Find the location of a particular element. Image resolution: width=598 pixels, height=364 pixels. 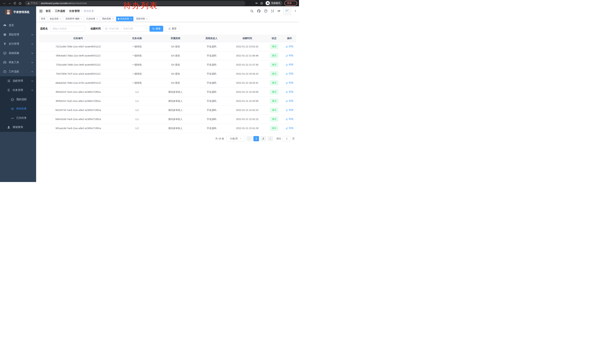

next-page-button: › is located at coordinates (270, 139).